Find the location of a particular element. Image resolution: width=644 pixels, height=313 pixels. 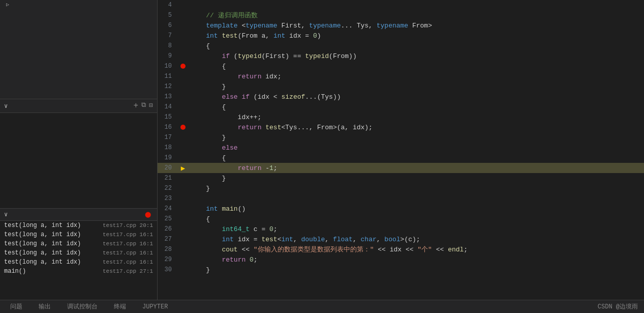

code-line: 19 { is located at coordinates (401, 158).